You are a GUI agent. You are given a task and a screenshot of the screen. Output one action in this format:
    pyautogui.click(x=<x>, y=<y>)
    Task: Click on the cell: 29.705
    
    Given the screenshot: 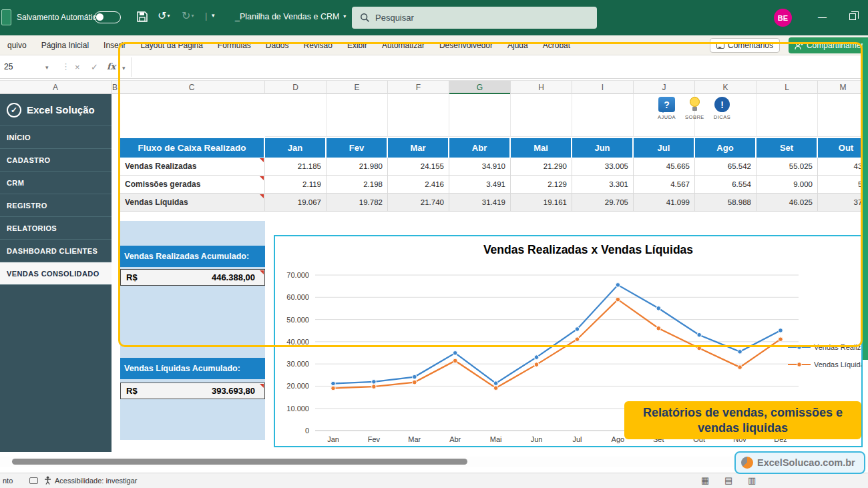 What is the action you would take?
    pyautogui.click(x=603, y=203)
    